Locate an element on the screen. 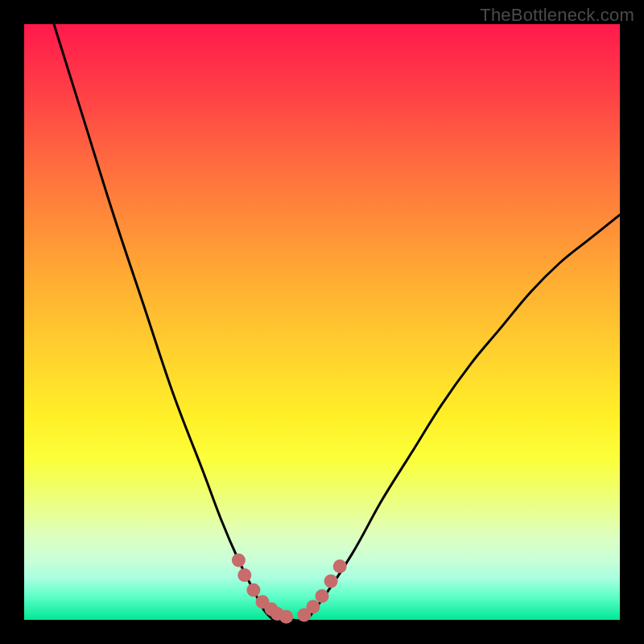 This screenshot has height=644, width=644. watermark-label: TheBottleneck.com is located at coordinates (557, 15).